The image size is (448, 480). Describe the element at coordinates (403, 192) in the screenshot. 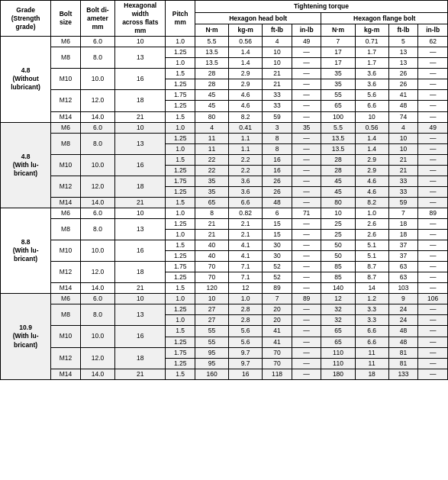

I see `ftlb2-cell: 33` at that location.